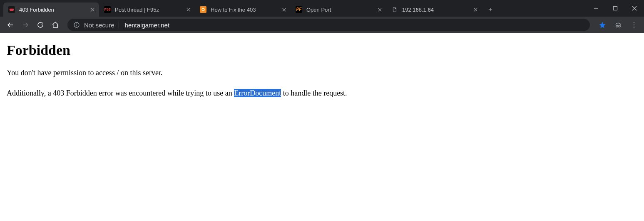 Image resolution: width=644 pixels, height=221 pixels. I want to click on reload-button, so click(40, 25).